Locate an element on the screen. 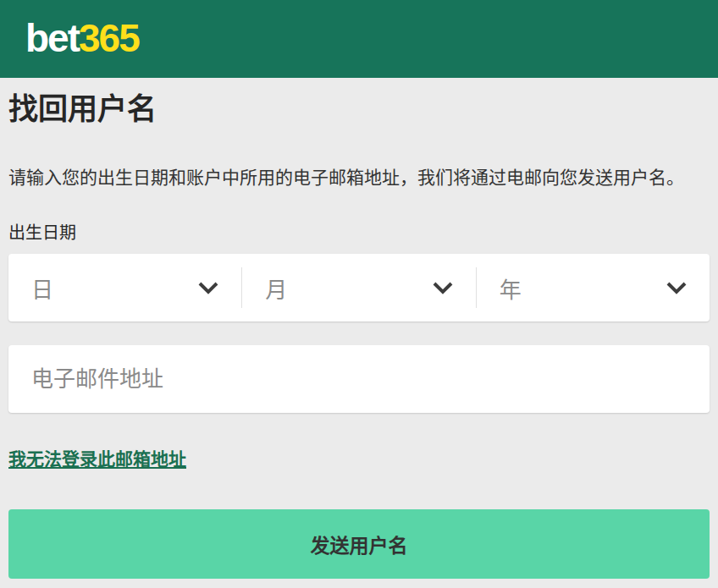 This screenshot has height=588, width=718. month-select-placeholder: 月 is located at coordinates (276, 288).